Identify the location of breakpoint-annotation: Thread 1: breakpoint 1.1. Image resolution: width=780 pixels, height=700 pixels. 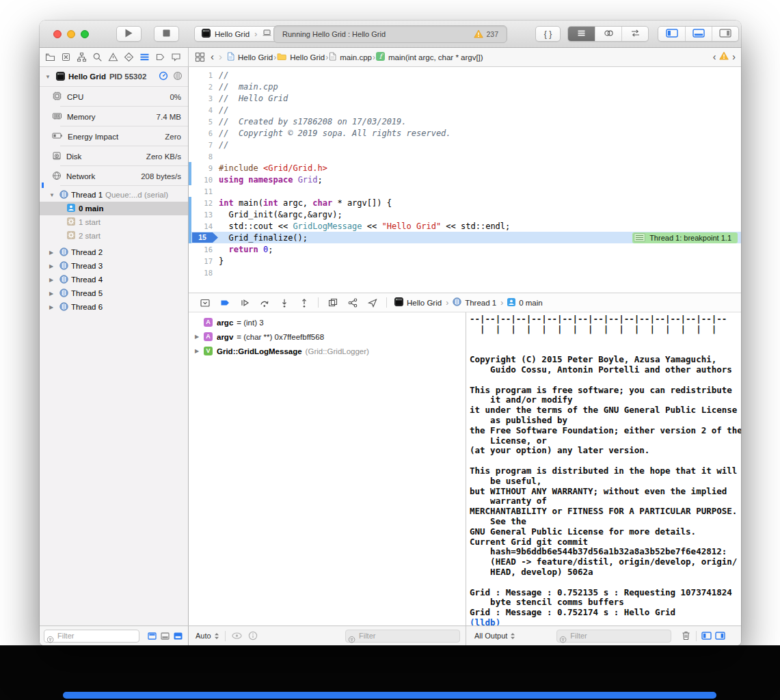
(685, 238).